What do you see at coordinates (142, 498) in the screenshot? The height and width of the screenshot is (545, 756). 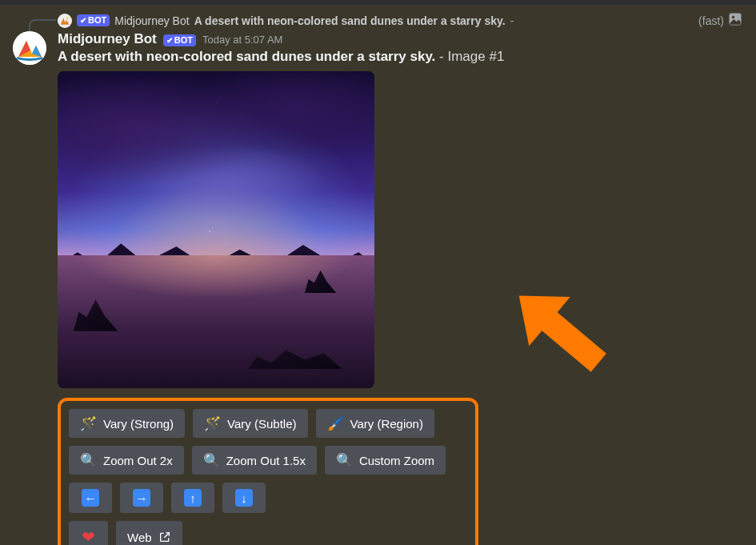 I see `arrow-right-icon: →` at bounding box center [142, 498].